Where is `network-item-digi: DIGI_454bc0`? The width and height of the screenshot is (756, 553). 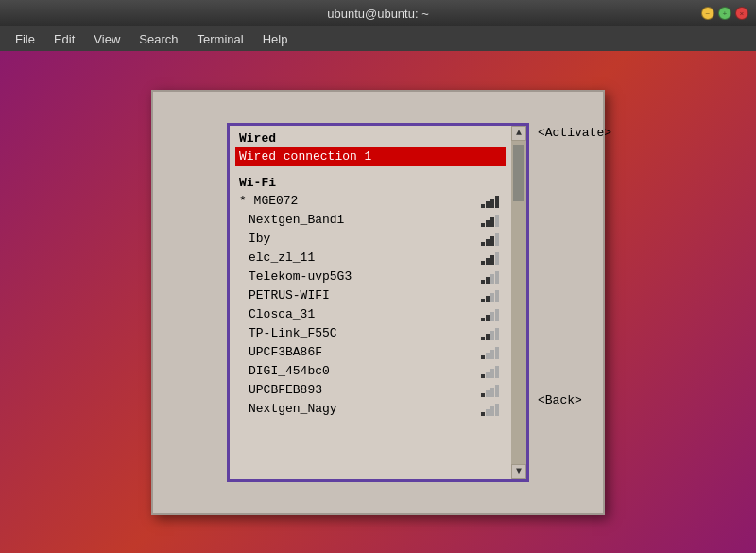
network-item-digi: DIGI_454bc0 is located at coordinates (370, 372).